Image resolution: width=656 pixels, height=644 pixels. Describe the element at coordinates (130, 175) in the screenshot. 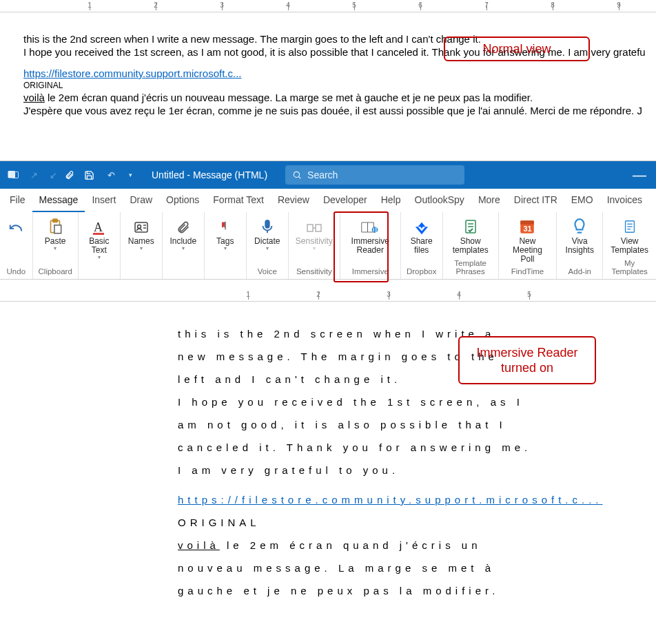

I see `qat-more-icon: ▾` at that location.